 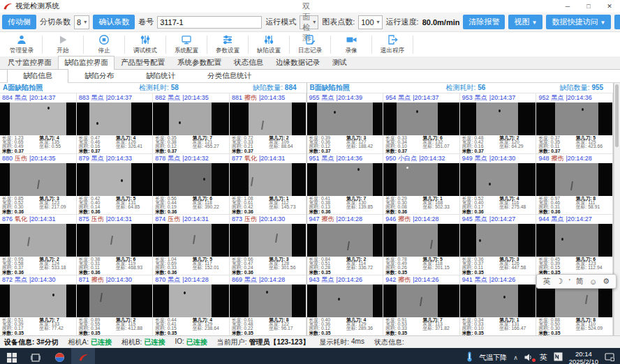 What do you see at coordinates (38, 245) in the screenshot?
I see `defect-cell: 876氧化|20:14:31长度: 0.95宽度: 0.58面积: 0.37米数…` at bounding box center [38, 245].